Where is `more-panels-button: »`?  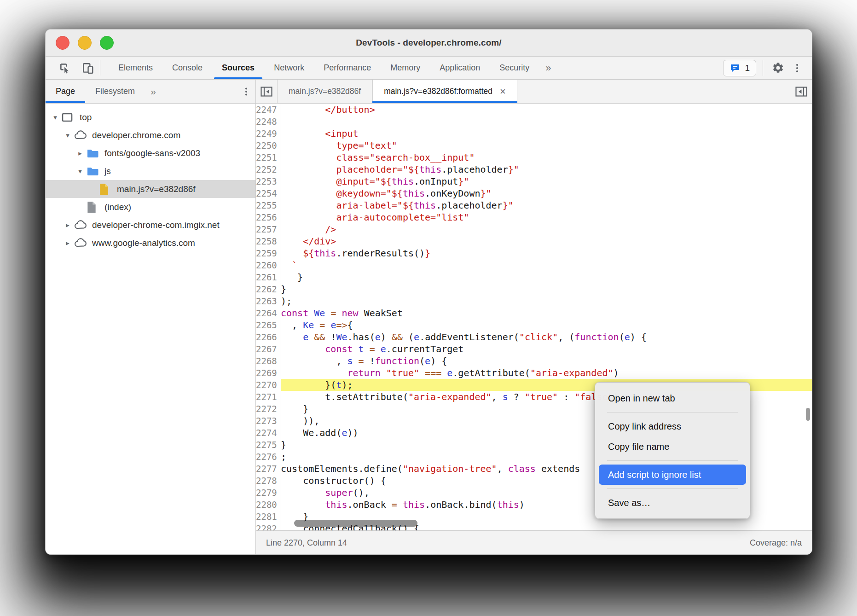 more-panels-button: » is located at coordinates (548, 68).